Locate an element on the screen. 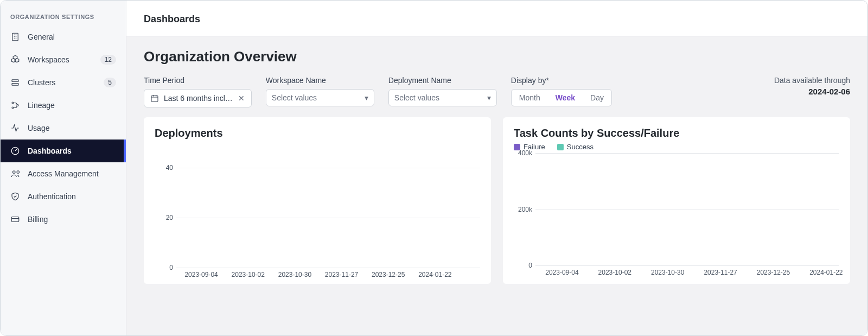 The width and height of the screenshot is (868, 336). chart-title: Deployments is located at coordinates (317, 134).